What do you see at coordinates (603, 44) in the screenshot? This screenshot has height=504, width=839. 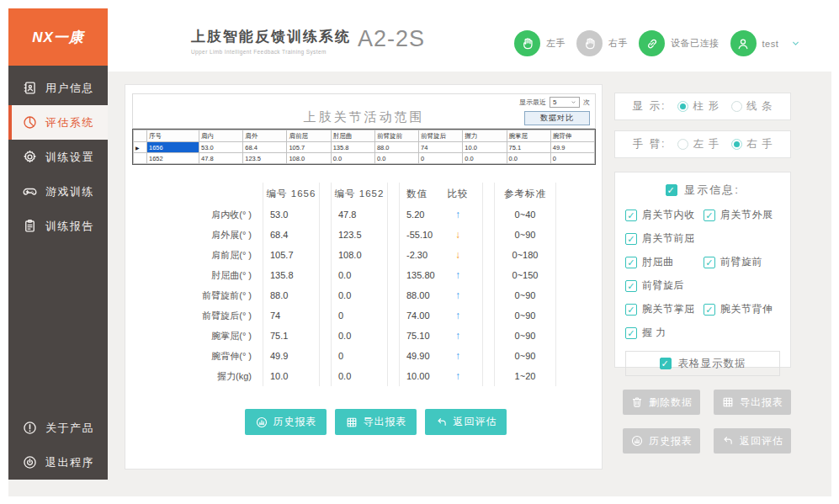 I see `status-item-2: 右手` at bounding box center [603, 44].